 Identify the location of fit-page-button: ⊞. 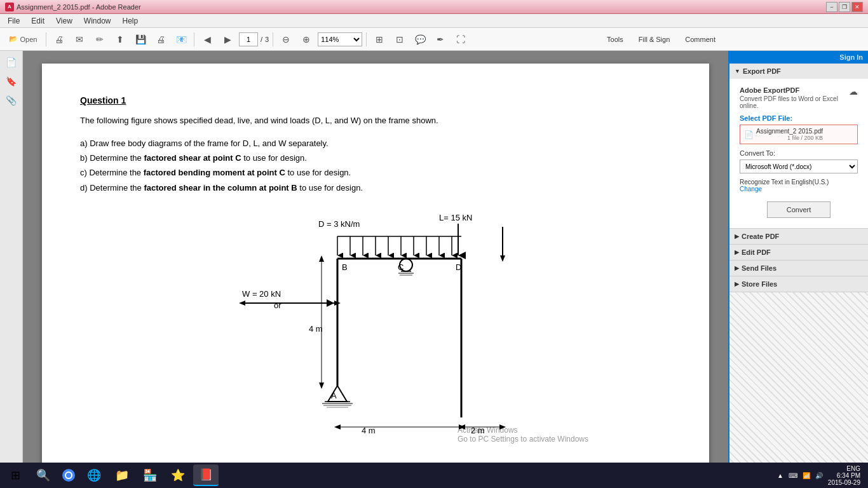
(379, 39).